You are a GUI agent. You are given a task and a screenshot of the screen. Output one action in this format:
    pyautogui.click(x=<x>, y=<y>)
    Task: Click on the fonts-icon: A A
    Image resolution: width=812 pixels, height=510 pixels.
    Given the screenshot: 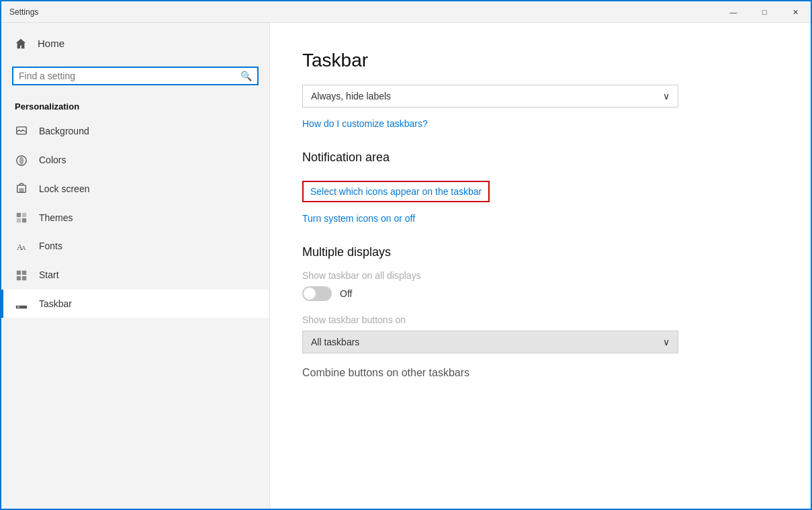 What is the action you would take?
    pyautogui.click(x=21, y=246)
    